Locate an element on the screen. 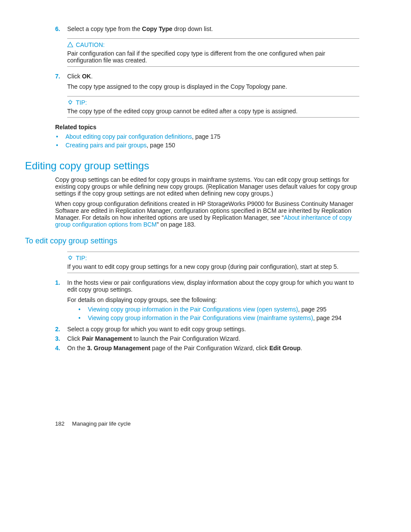 The width and height of the screenshot is (411, 532). footer-title: Managing pair life cycle is located at coordinates (101, 424).